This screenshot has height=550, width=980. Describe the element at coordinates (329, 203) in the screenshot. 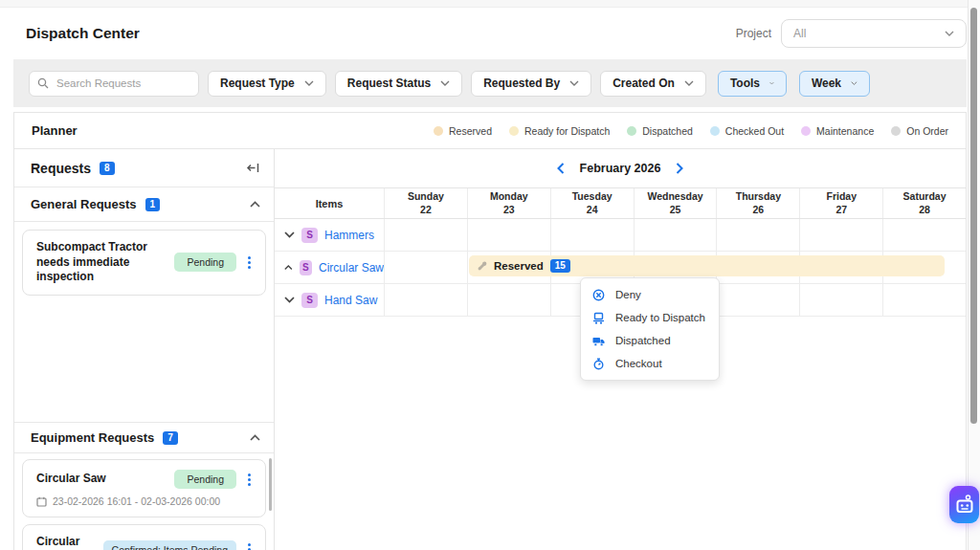

I see `items-column-header: Items` at that location.